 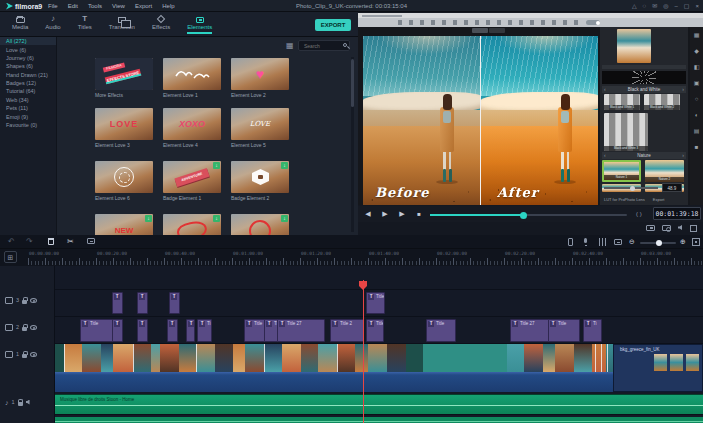 What do you see at coordinates (260, 224) in the screenshot?
I see `element-card-new-circle: ↓` at bounding box center [260, 224].